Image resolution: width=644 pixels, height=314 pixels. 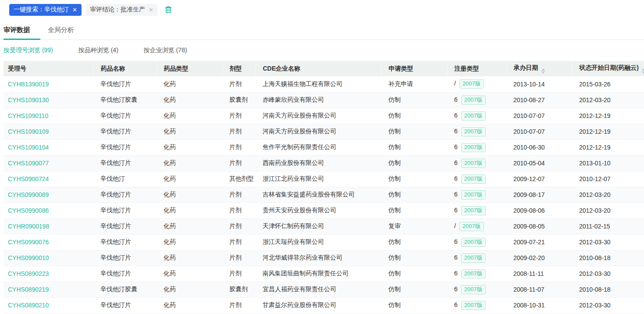 What do you see at coordinates (318, 68) in the screenshot?
I see `col-header-cde-company: CDE企业名称` at bounding box center [318, 68].